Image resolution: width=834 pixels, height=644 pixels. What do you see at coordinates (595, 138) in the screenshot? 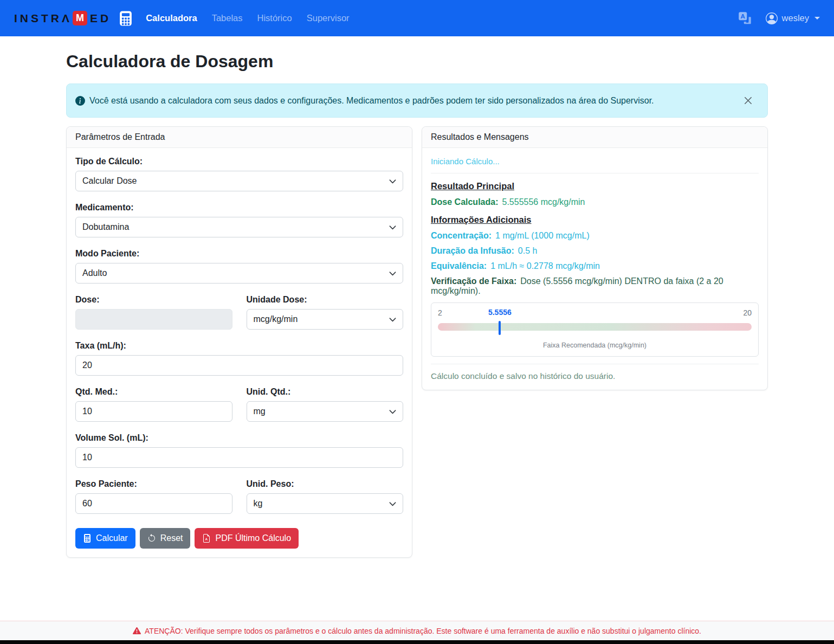
I see `results-card-title: Resultados e Mensagens` at bounding box center [595, 138].